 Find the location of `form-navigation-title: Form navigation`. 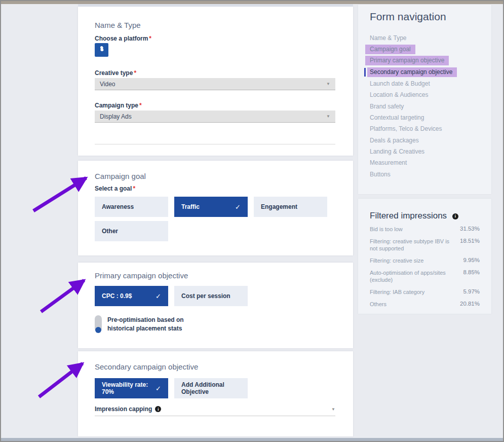

form-navigation-title: Form navigation is located at coordinates (408, 17).